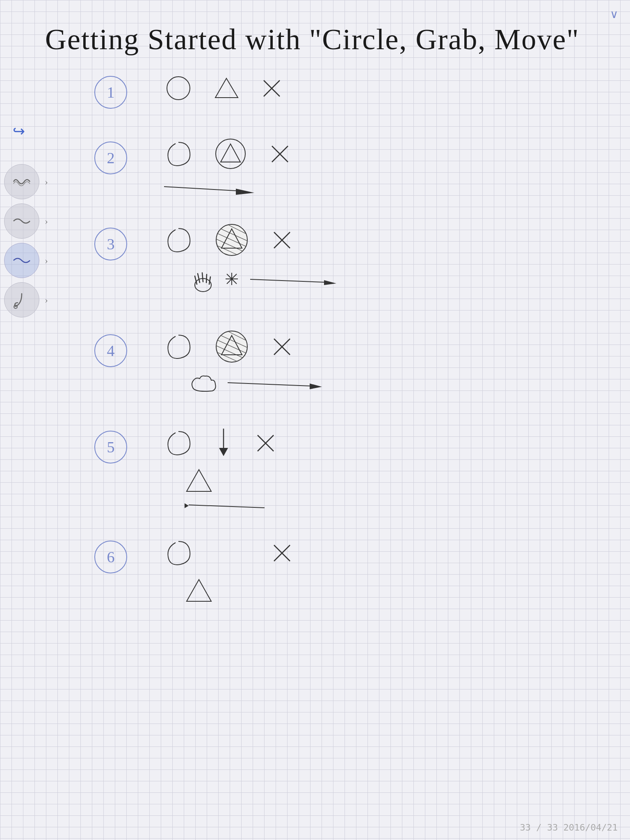 The width and height of the screenshot is (630, 840). What do you see at coordinates (22, 221) in the screenshot?
I see `wave2-icon` at bounding box center [22, 221].